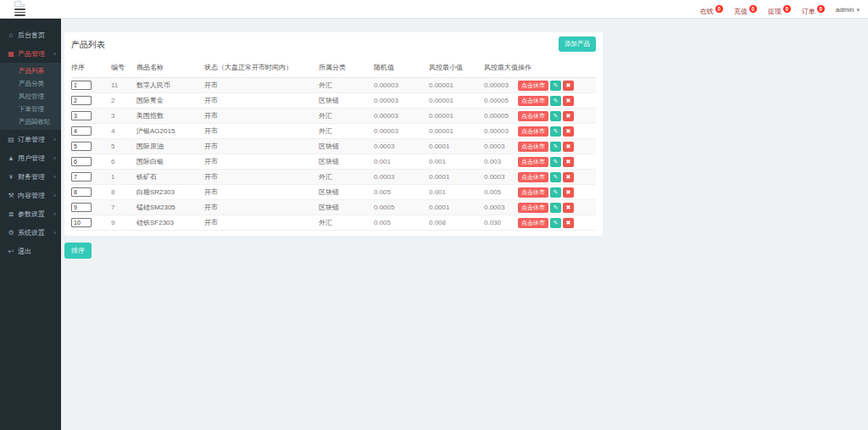 The image size is (868, 430). Describe the element at coordinates (848, 9) in the screenshot. I see `user-menu: admin ▾` at that location.